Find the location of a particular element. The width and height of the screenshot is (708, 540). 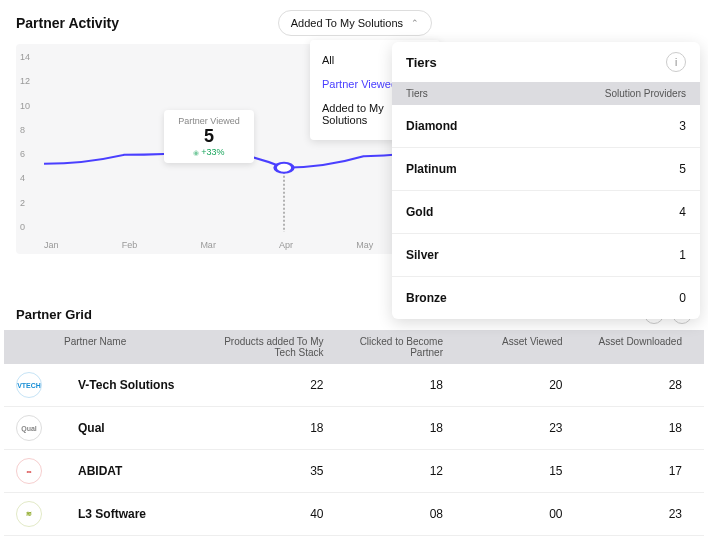

tiers-title: Tiers is located at coordinates (532, 62).